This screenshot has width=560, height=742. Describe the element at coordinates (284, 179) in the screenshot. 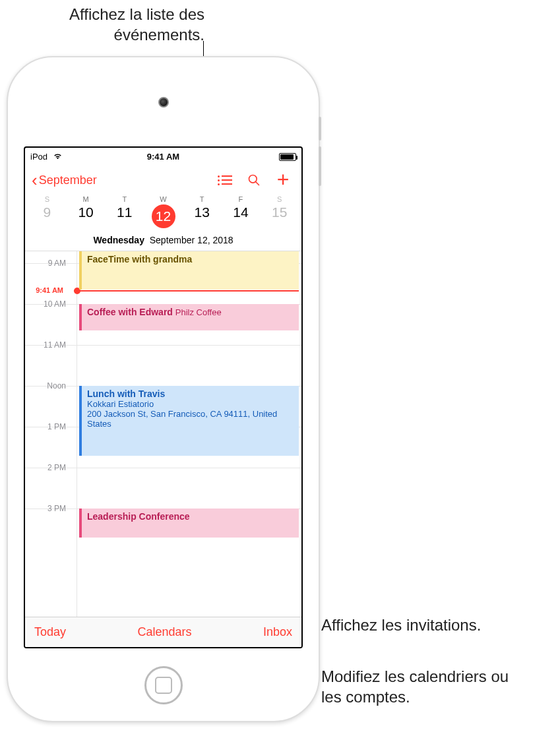

I see `plus-icon: +` at that location.